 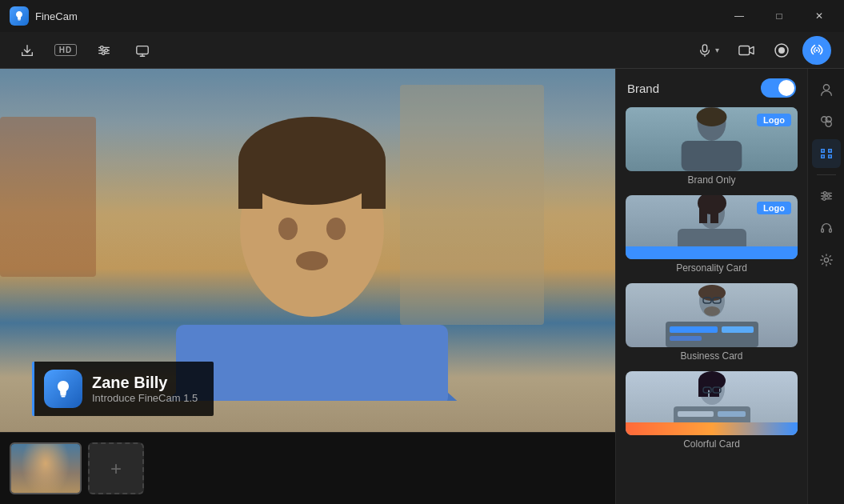 What do you see at coordinates (712, 227) in the screenshot?
I see `card-thumbnail-personality: Logo` at bounding box center [712, 227].